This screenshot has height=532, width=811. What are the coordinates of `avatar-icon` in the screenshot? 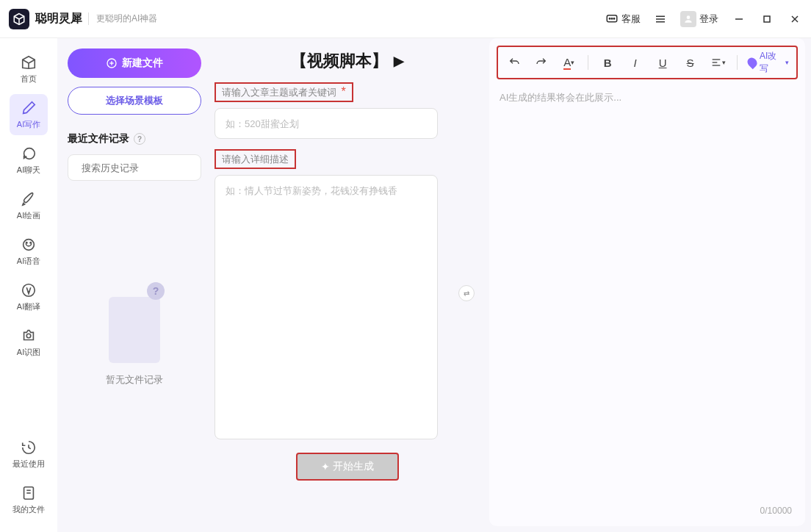 It's located at (688, 19).